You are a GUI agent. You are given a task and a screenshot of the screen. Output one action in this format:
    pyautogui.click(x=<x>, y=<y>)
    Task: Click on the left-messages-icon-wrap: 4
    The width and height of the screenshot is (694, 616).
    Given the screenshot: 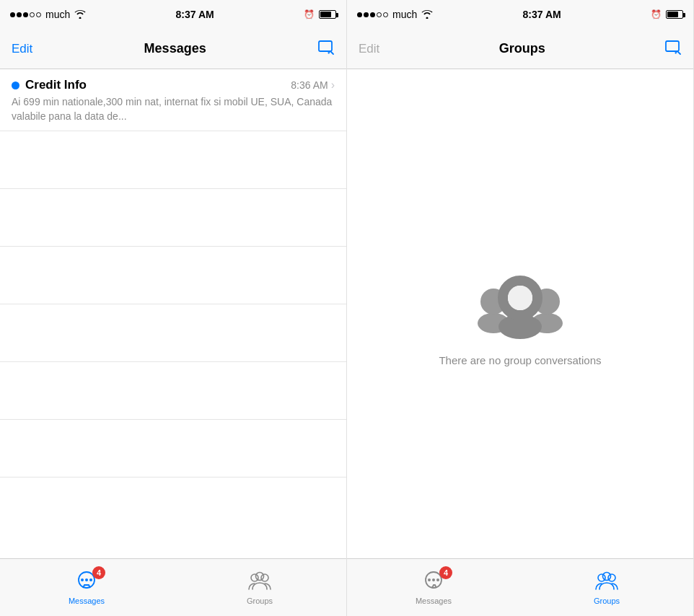 What is the action you would take?
    pyautogui.click(x=87, y=582)
    